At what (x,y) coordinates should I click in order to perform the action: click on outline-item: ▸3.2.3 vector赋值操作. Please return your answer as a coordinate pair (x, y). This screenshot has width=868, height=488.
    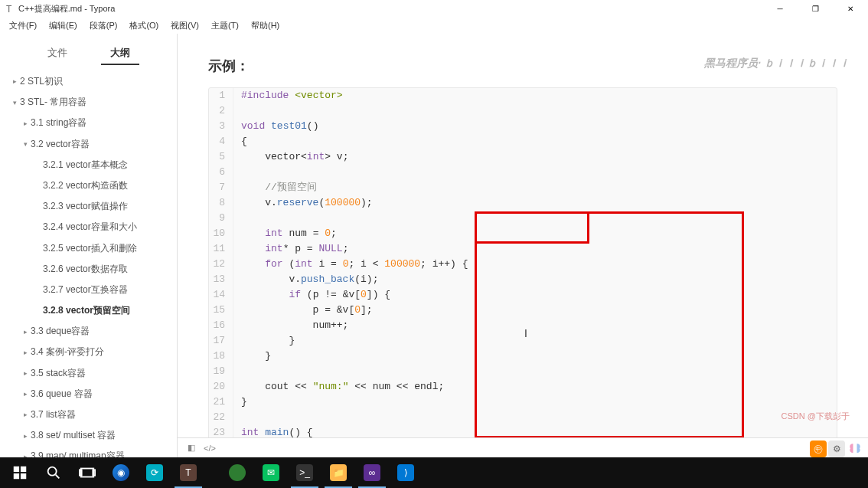
    Looking at the image, I should click on (89, 207).